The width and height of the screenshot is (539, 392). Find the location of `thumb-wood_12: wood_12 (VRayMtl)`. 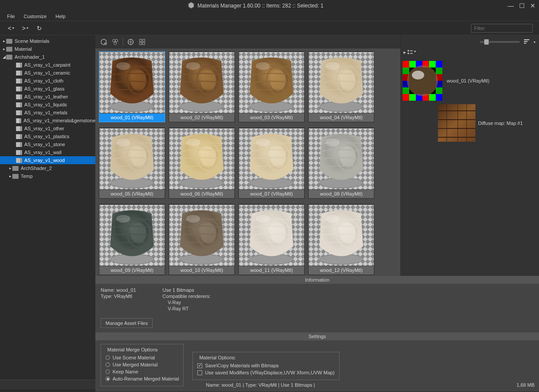

thumb-wood_12: wood_12 (VRayMtl) is located at coordinates (341, 239).